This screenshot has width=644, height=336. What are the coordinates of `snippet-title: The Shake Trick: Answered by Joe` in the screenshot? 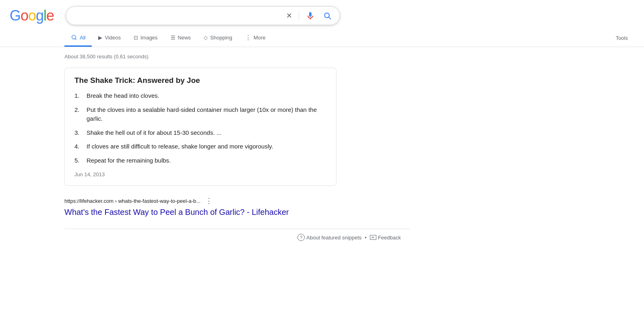 It's located at (200, 80).